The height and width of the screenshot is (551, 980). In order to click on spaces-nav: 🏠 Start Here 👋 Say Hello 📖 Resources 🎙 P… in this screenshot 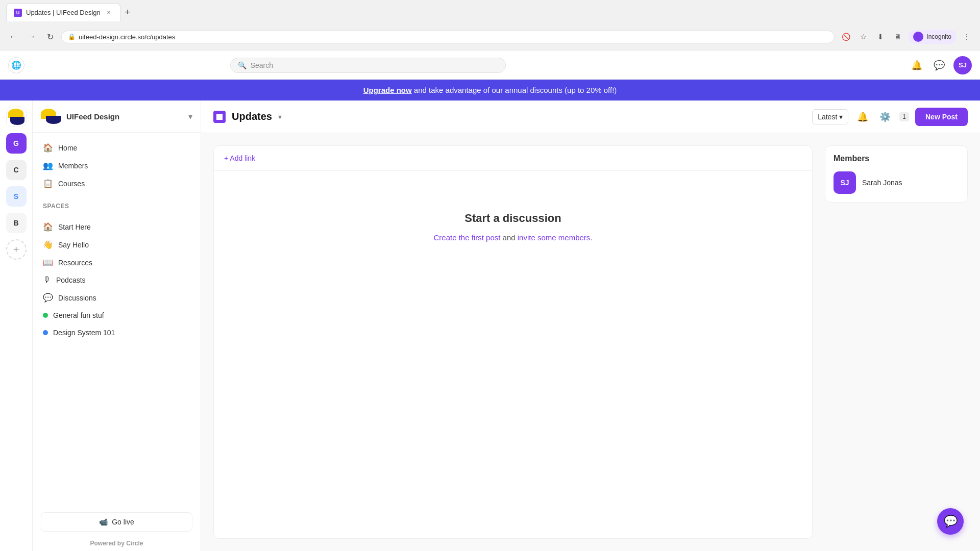, I will do `click(116, 280)`.